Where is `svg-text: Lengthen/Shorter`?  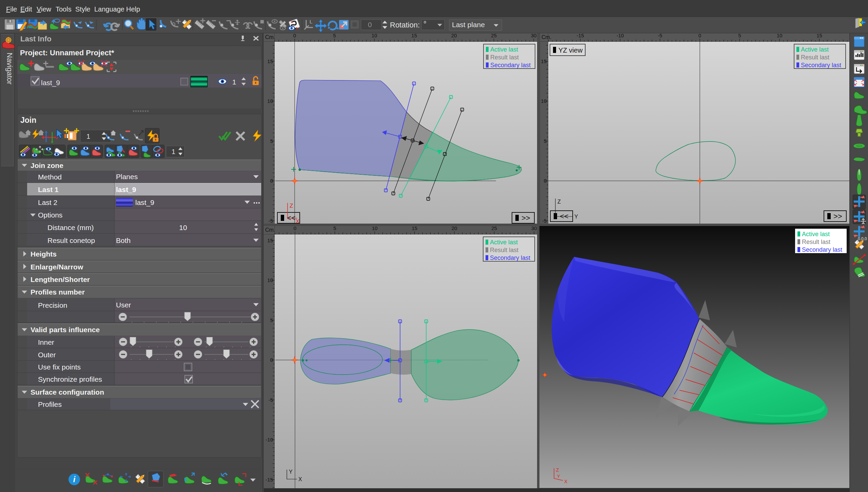
svg-text: Lengthen/Shorter is located at coordinates (60, 280).